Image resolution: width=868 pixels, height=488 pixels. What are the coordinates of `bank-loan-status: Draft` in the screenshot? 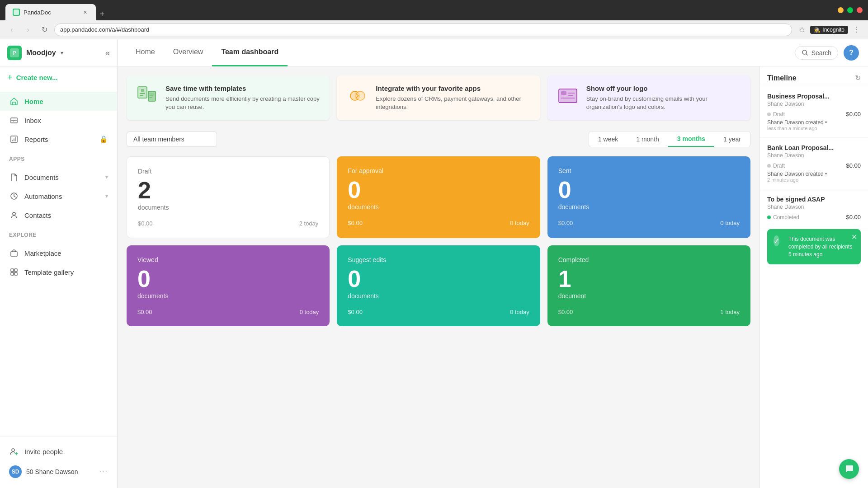 It's located at (776, 166).